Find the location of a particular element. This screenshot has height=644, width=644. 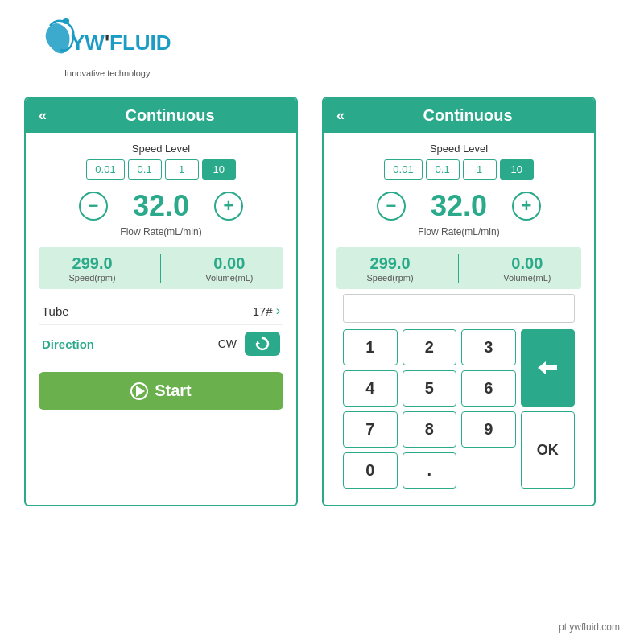

speed-buttons-left: 0.01 0.1 1 10 is located at coordinates (161, 169).